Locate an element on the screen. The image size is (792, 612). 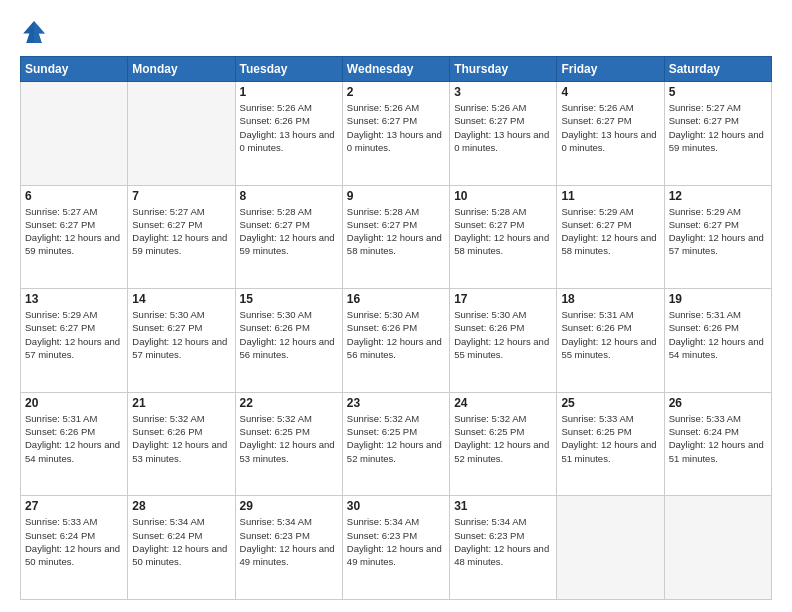
day-number: 28 is located at coordinates (181, 506).